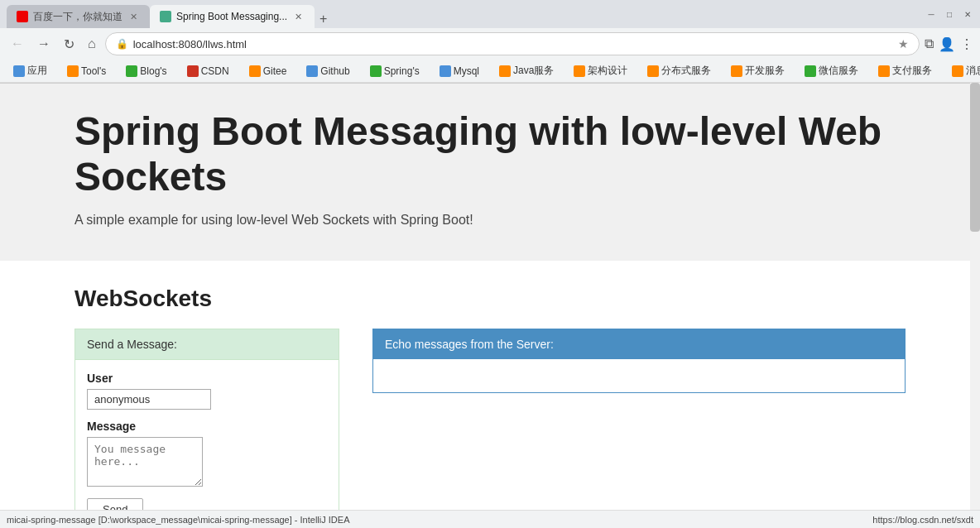  Describe the element at coordinates (328, 71) in the screenshot. I see `bm-github: Github` at that location.